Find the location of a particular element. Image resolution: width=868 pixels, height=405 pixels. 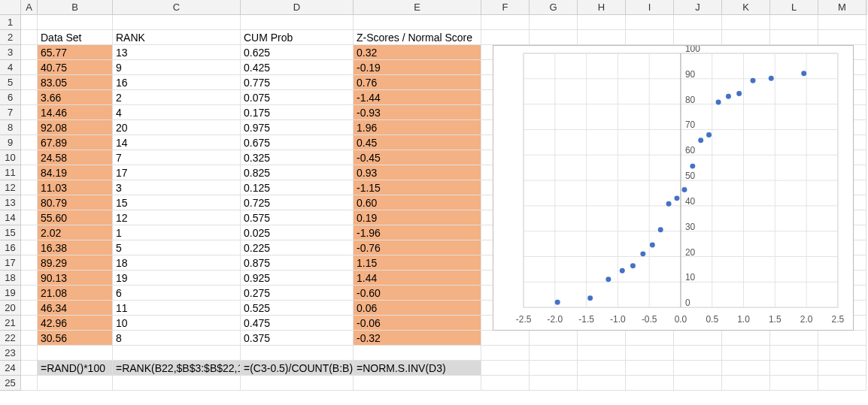

cell-B6: 3.66 is located at coordinates (75, 98).